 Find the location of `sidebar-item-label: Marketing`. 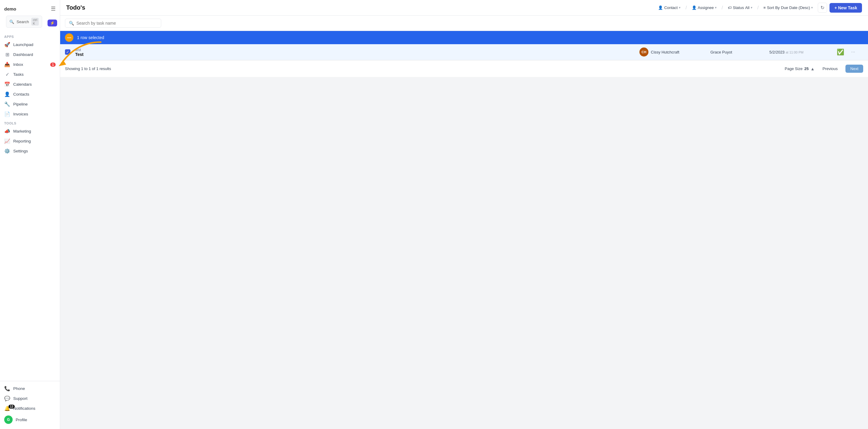

sidebar-item-label: Marketing is located at coordinates (22, 131).